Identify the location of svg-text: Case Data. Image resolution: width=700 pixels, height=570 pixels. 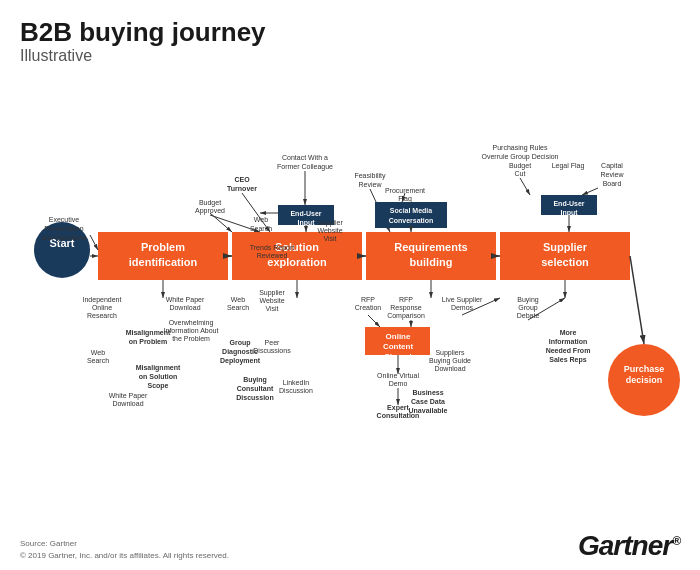
(428, 402).